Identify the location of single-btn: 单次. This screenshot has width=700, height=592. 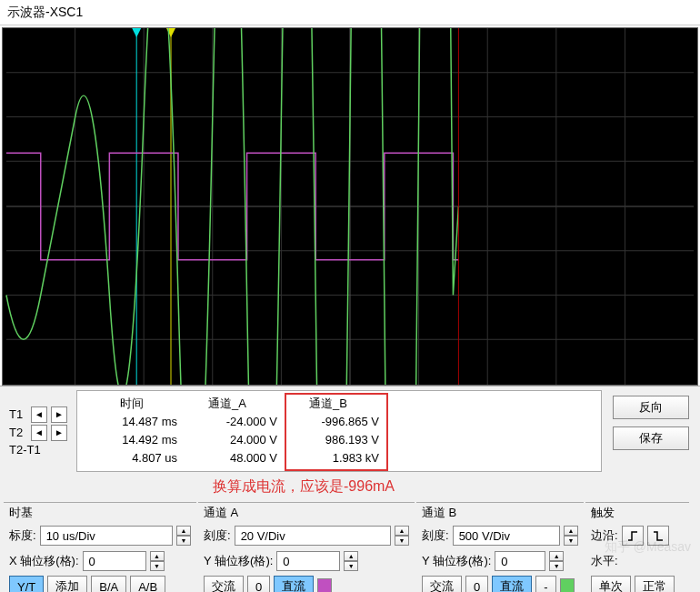
(611, 584).